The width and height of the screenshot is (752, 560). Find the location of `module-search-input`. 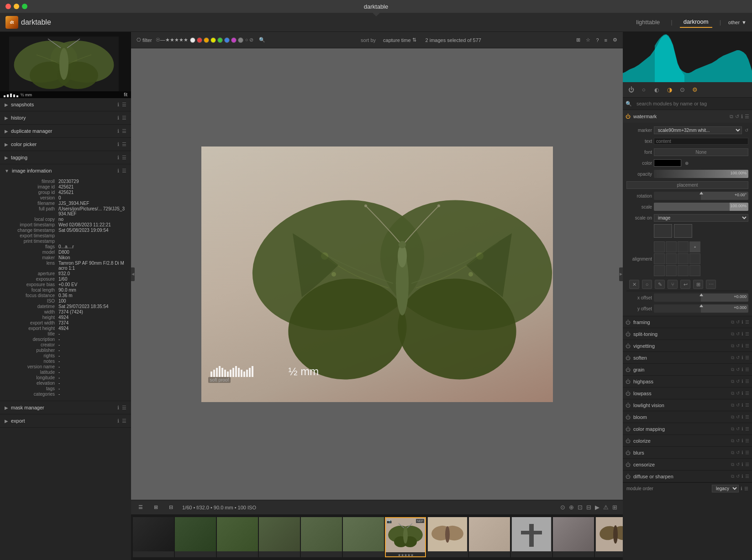

module-search-input is located at coordinates (691, 104).